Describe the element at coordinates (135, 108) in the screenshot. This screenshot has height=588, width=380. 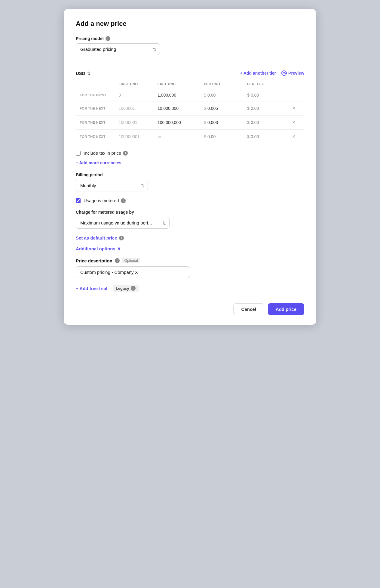
I see `first-unit-cell: 1000001` at that location.